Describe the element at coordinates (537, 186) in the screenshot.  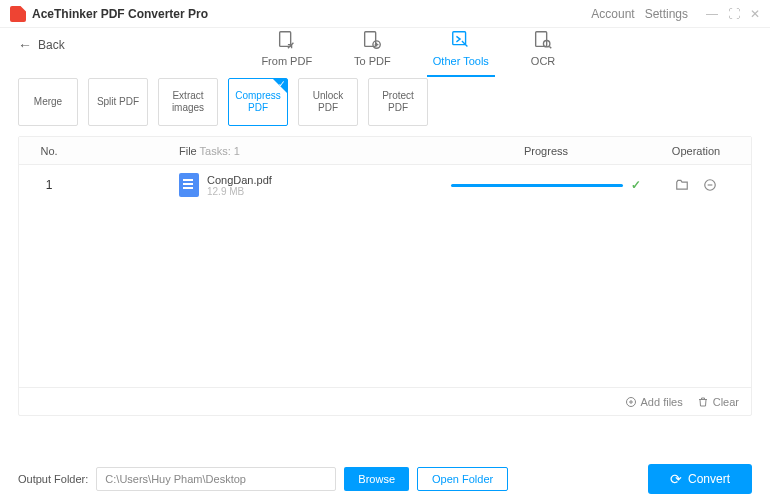
I see `progress-bar` at that location.